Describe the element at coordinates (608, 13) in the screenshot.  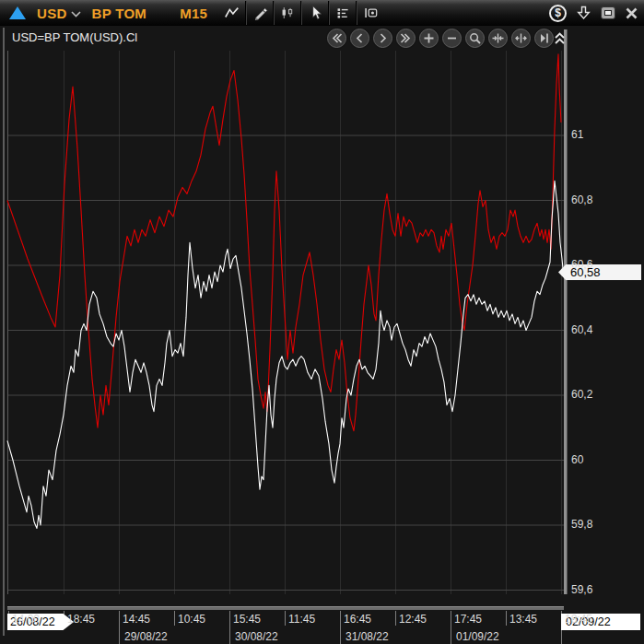
I see `restore-inner-square` at that location.